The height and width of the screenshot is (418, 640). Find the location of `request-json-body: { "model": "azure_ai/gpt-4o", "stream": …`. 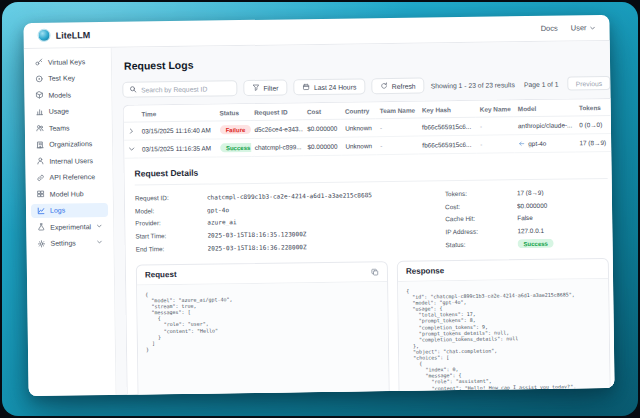

request-json-body: { "model": "azure_ai/gpt-4o", "stream": … is located at coordinates (263, 338).